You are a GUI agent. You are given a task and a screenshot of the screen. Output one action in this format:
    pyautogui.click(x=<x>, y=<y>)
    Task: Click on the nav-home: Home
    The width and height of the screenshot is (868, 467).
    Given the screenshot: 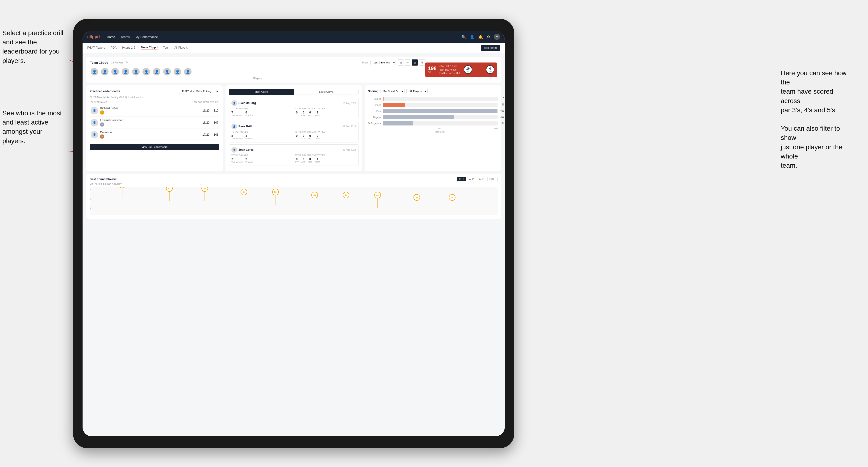 What is the action you would take?
    pyautogui.click(x=111, y=37)
    